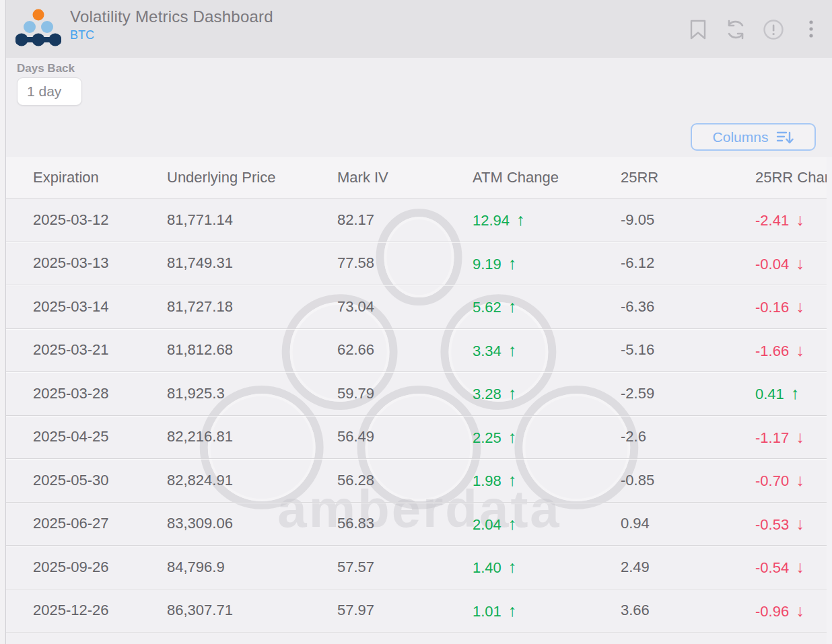 The image size is (832, 644). Describe the element at coordinates (811, 30) in the screenshot. I see `kebab-menu-icon` at that location.